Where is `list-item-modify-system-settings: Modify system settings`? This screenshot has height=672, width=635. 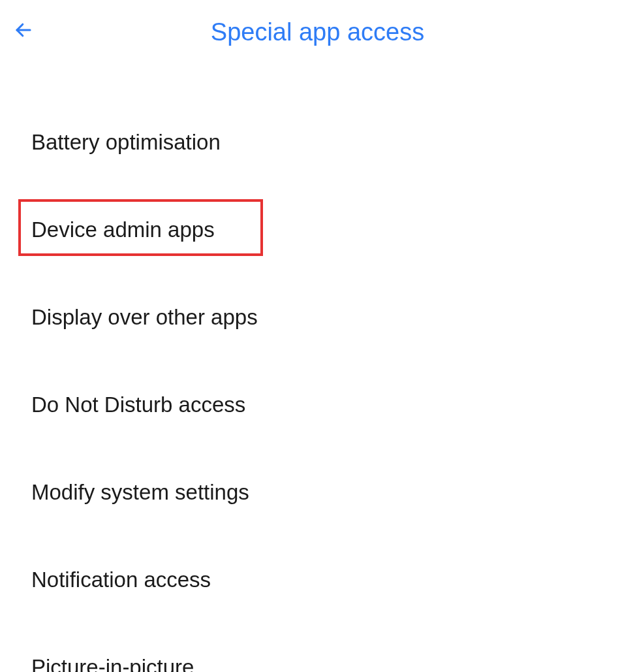
list-item-modify-system-settings: Modify system settings is located at coordinates (317, 492).